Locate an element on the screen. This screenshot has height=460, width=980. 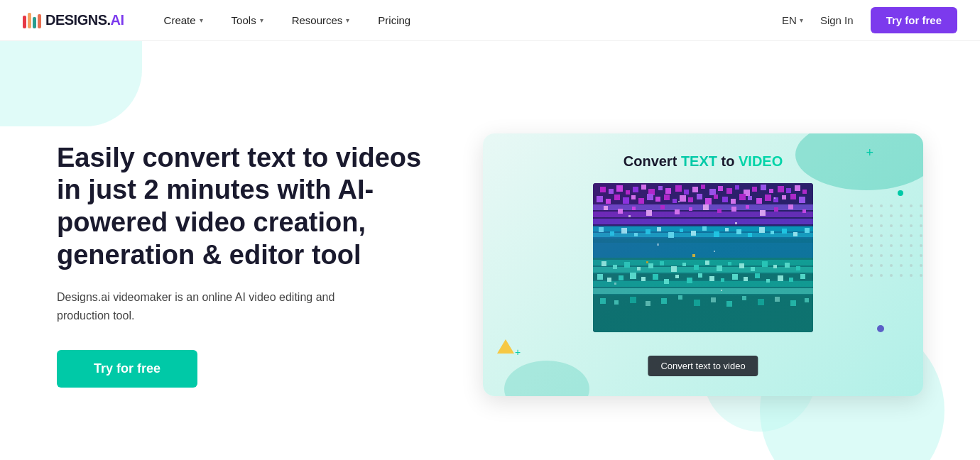
plus-deco-2: + is located at coordinates (518, 352).